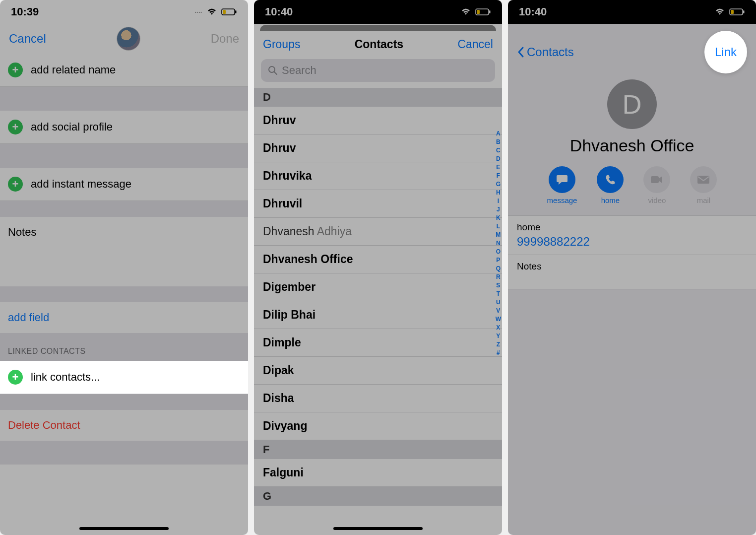 This screenshot has height=535, width=756. What do you see at coordinates (611, 201) in the screenshot?
I see `action-label: home` at bounding box center [611, 201].